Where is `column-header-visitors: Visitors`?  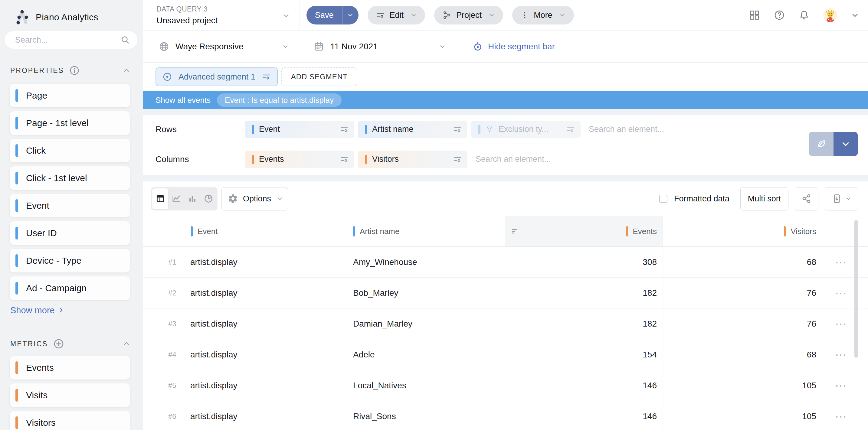 column-header-visitors: Visitors is located at coordinates (742, 231).